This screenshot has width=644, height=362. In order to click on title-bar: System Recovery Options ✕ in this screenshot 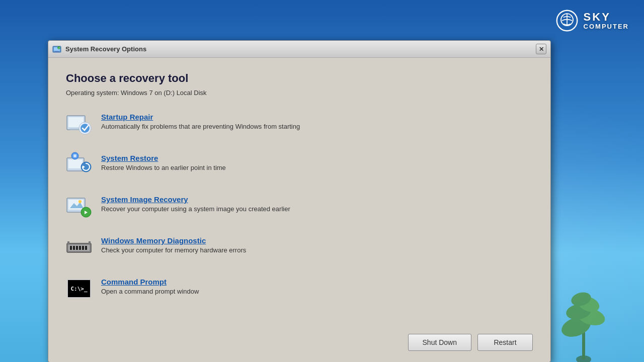, I will do `click(299, 49)`.